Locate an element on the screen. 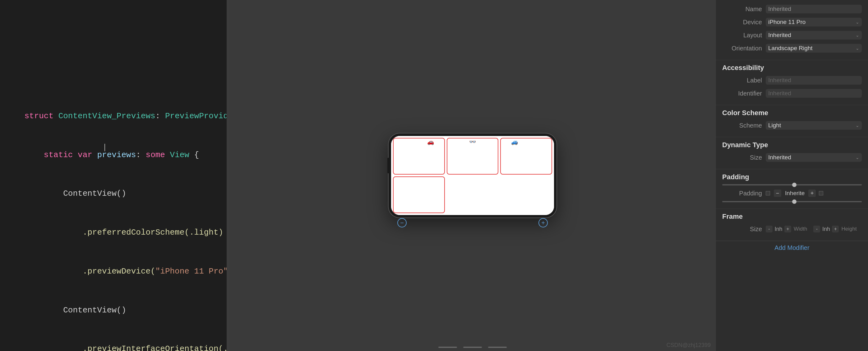 The height and width of the screenshot is (351, 868). scheme-label: Scheme is located at coordinates (744, 125).